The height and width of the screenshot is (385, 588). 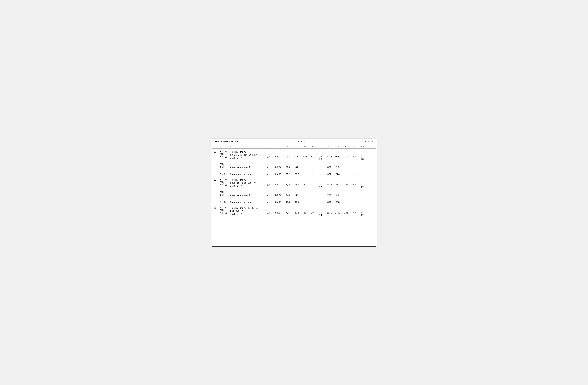 What do you see at coordinates (355, 154) in the screenshot?
I see `col14-28: 46` at bounding box center [355, 154].